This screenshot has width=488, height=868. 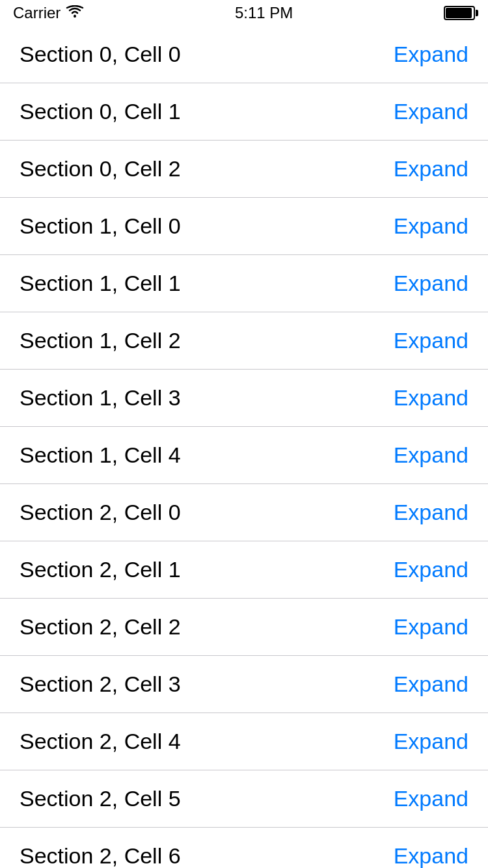 What do you see at coordinates (100, 284) in the screenshot?
I see `row-label: Section 1, Cell 1` at bounding box center [100, 284].